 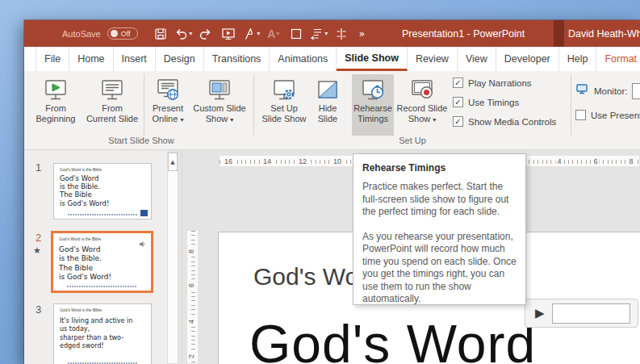 What do you see at coordinates (540, 313) in the screenshot?
I see `play-icon: ▶` at bounding box center [540, 313].